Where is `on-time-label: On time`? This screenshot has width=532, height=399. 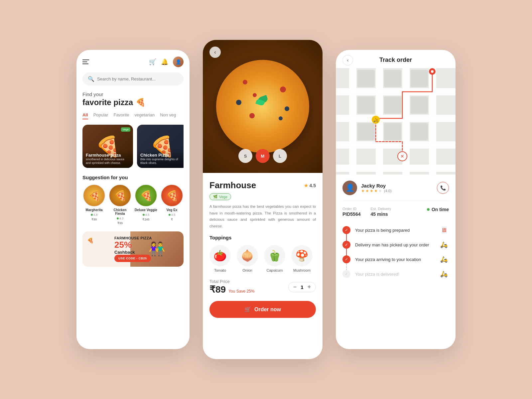 on-time-label: On time is located at coordinates (440, 209).